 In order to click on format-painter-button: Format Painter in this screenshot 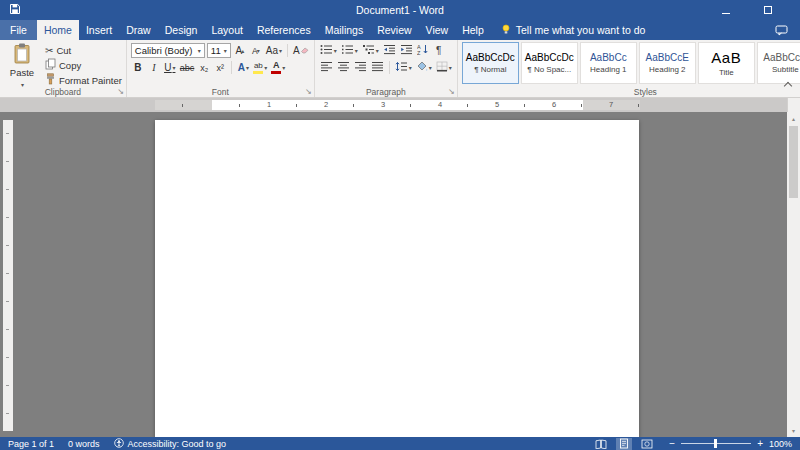, I will do `click(84, 80)`.